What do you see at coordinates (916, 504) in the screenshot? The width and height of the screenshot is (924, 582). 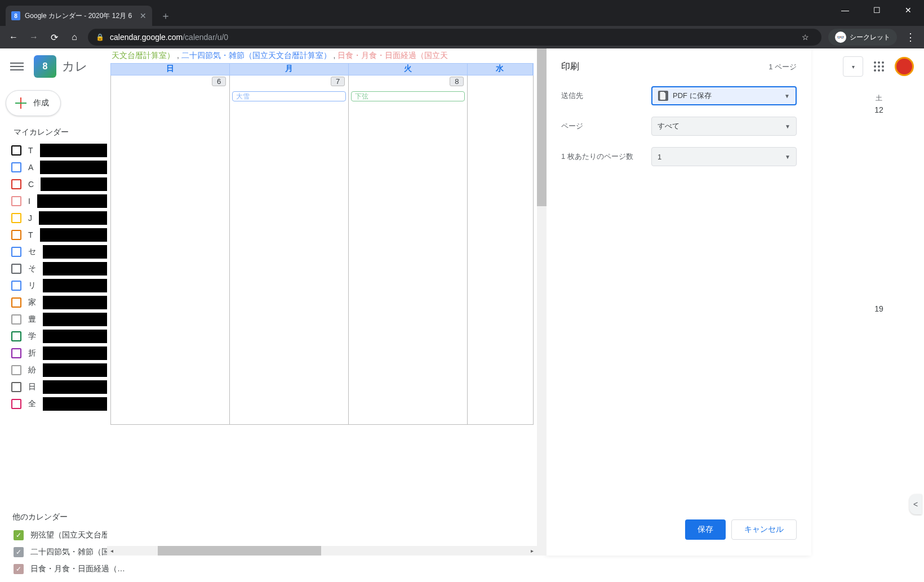 I see `side-panel-toggle-icon: <` at bounding box center [916, 504].